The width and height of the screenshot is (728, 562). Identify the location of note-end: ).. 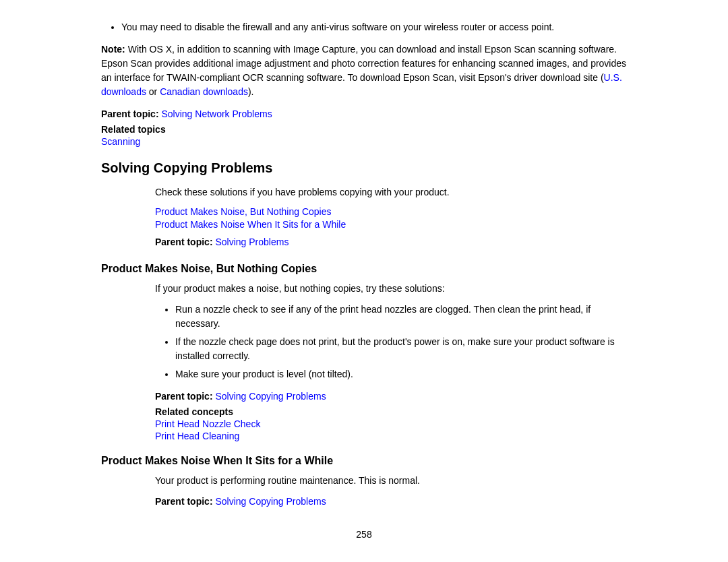
(251, 92).